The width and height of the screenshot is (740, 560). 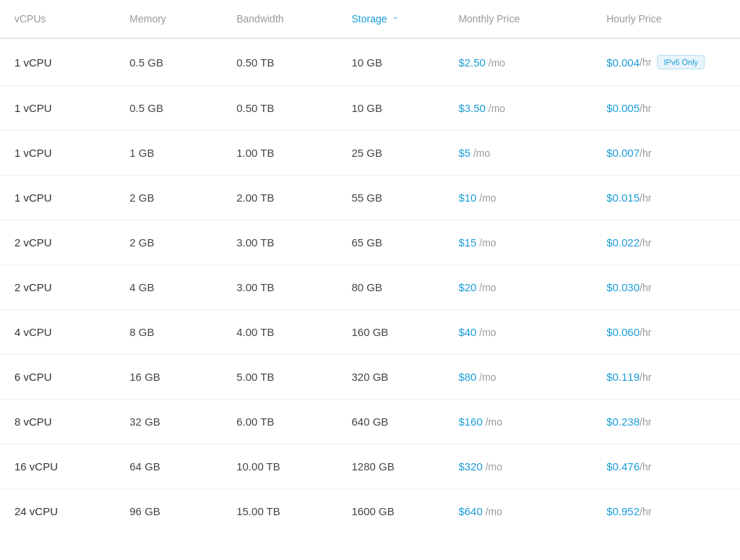 What do you see at coordinates (395, 20) in the screenshot?
I see `sort-icon: ⌃` at bounding box center [395, 20].